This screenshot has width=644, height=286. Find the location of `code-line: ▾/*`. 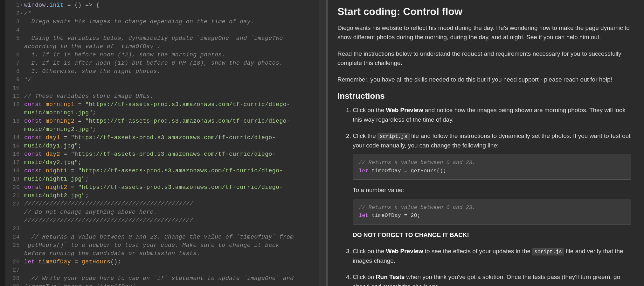

code-line: ▾/* is located at coordinates (172, 13).